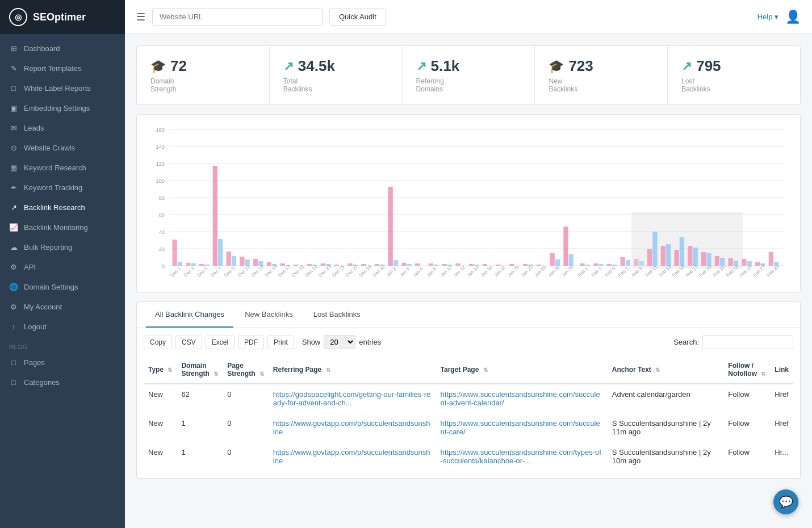 The height and width of the screenshot is (528, 812). Describe the element at coordinates (62, 68) in the screenshot. I see `sidebar-item-report-templates: ✎Report Templates` at that location.